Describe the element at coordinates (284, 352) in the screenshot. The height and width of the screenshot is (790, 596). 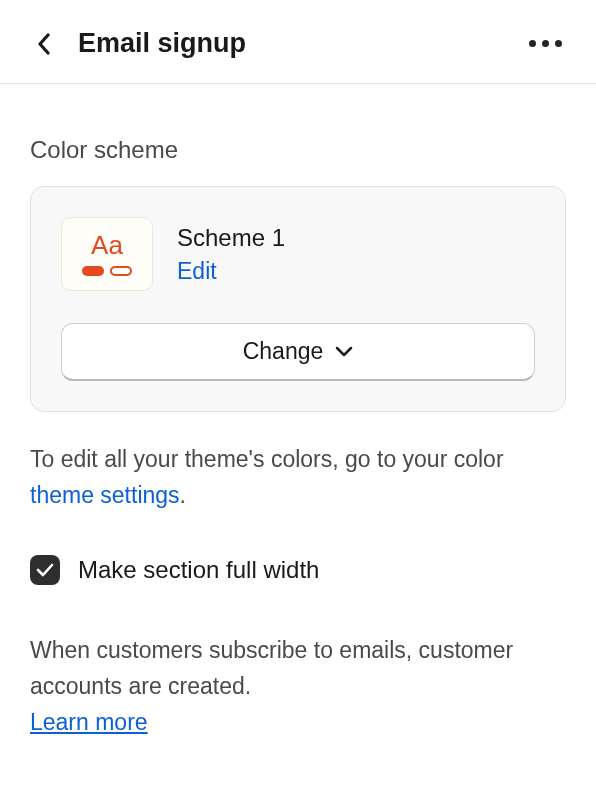
I see `change-button-label: Change` at that location.